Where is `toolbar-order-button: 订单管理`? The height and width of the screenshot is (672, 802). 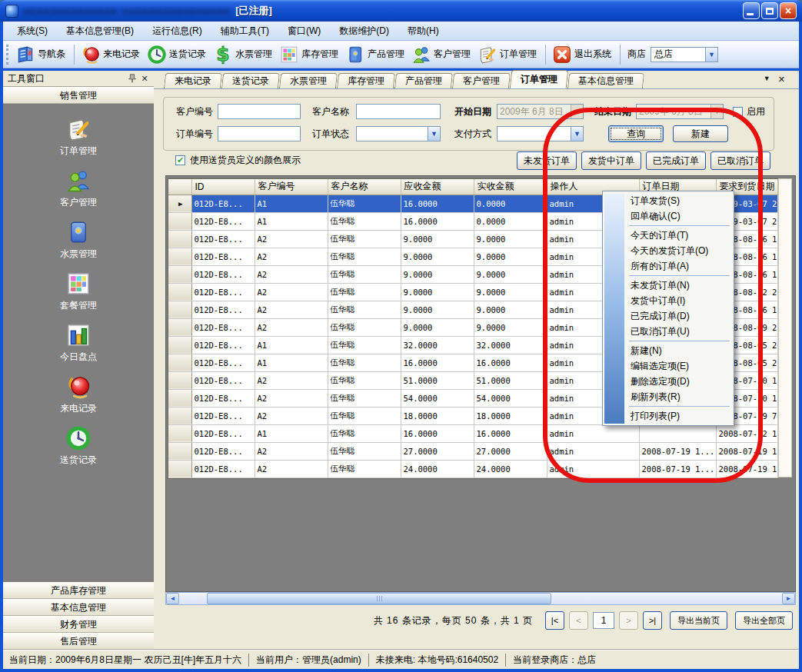 toolbar-order-button: 订单管理 is located at coordinates (508, 55).